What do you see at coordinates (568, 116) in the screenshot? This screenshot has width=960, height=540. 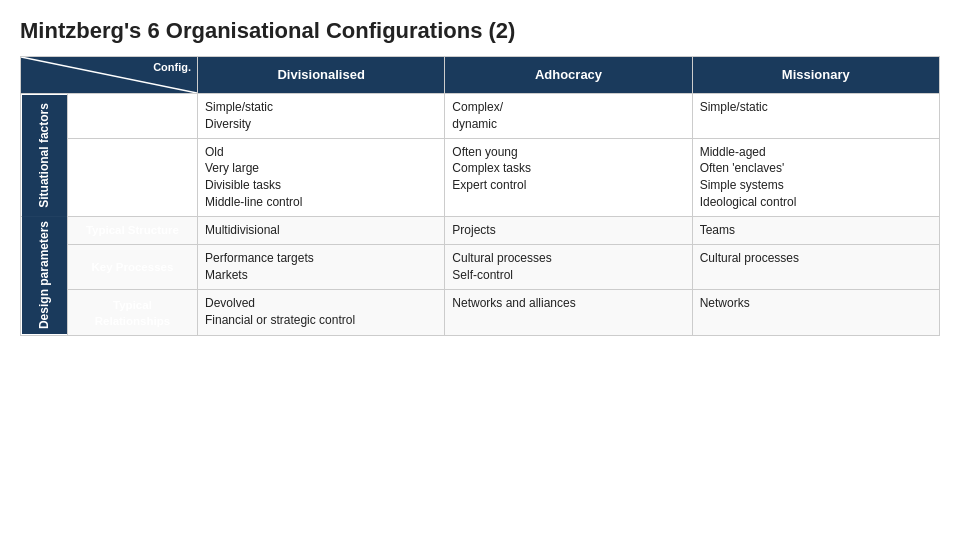 I see `data-cell: Complex/dynamic` at bounding box center [568, 116].